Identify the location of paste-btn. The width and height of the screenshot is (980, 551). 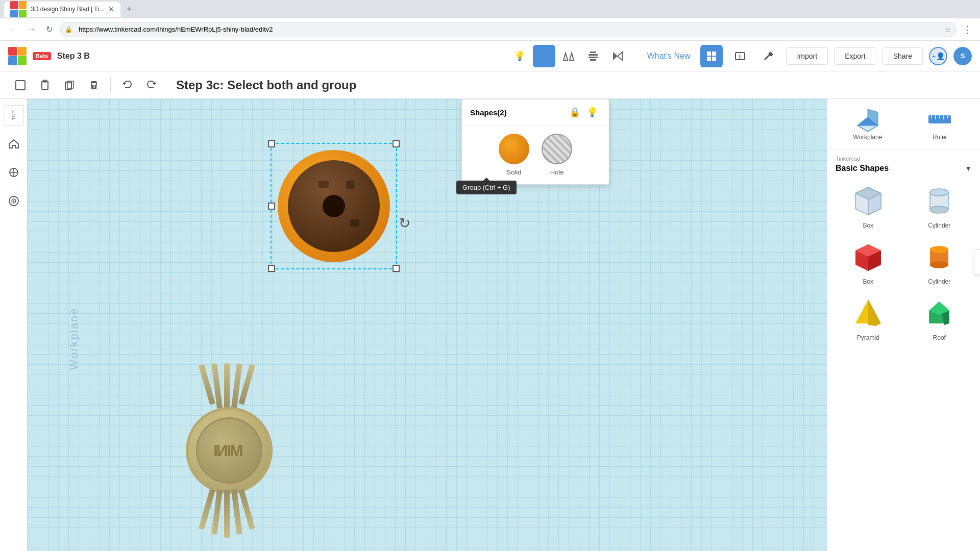
(45, 85).